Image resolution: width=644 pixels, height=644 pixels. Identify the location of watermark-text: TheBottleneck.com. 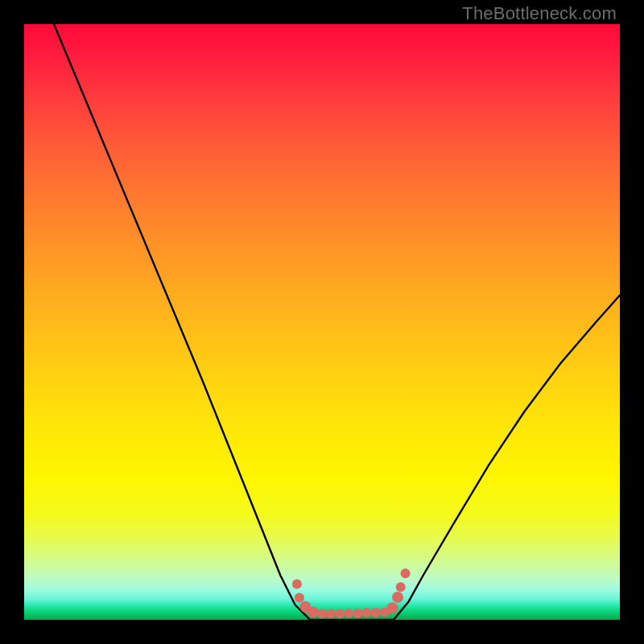
(539, 14).